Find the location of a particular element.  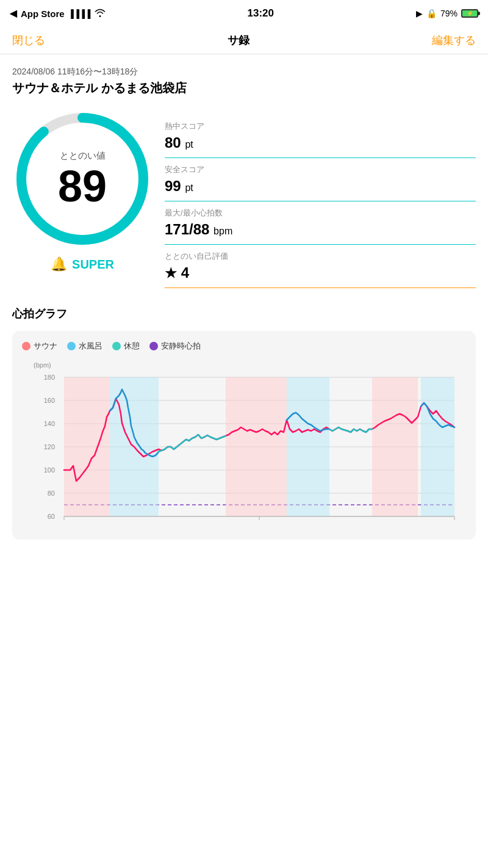

back-arrow: ◀ is located at coordinates (13, 13).